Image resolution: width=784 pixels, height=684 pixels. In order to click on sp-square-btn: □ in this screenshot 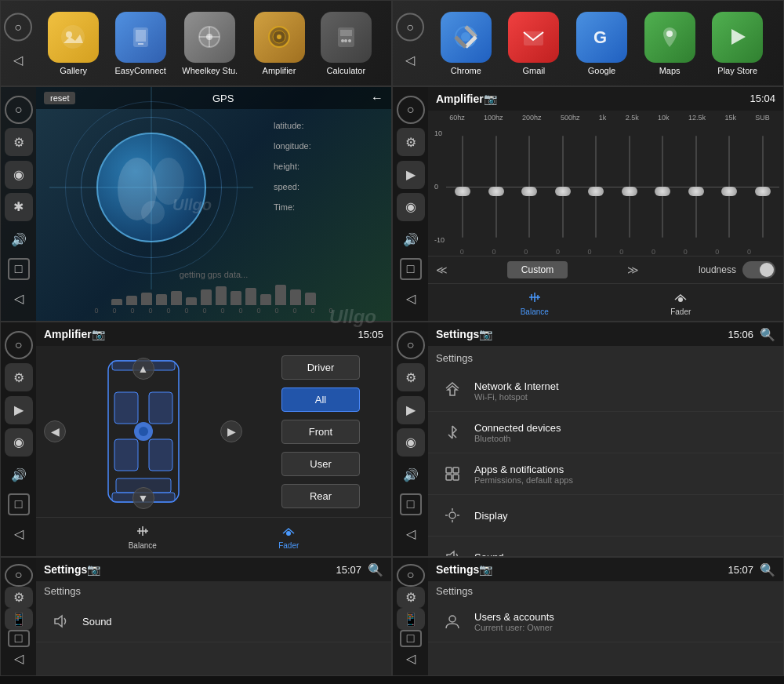, I will do `click(19, 504)`.